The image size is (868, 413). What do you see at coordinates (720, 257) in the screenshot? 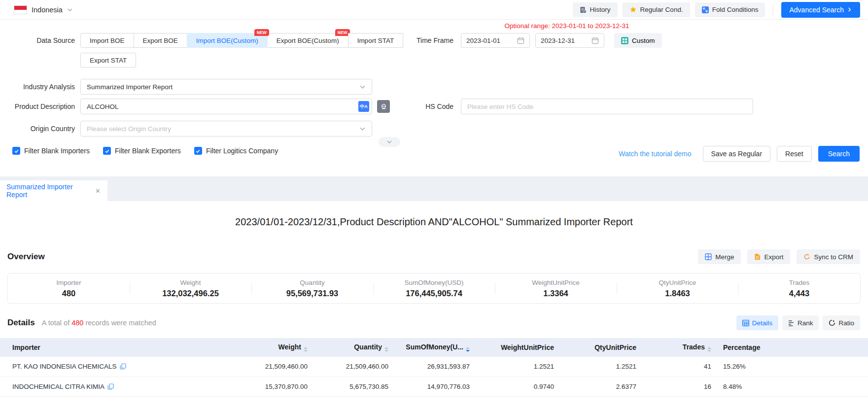
I see `merge-button: Merge` at bounding box center [720, 257].